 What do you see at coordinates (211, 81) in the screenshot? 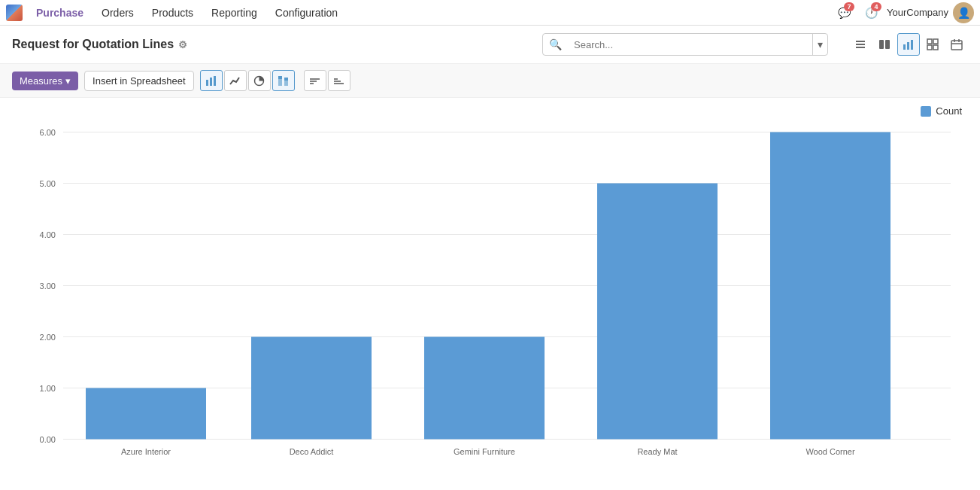
I see `bar-chart-icon` at bounding box center [211, 81].